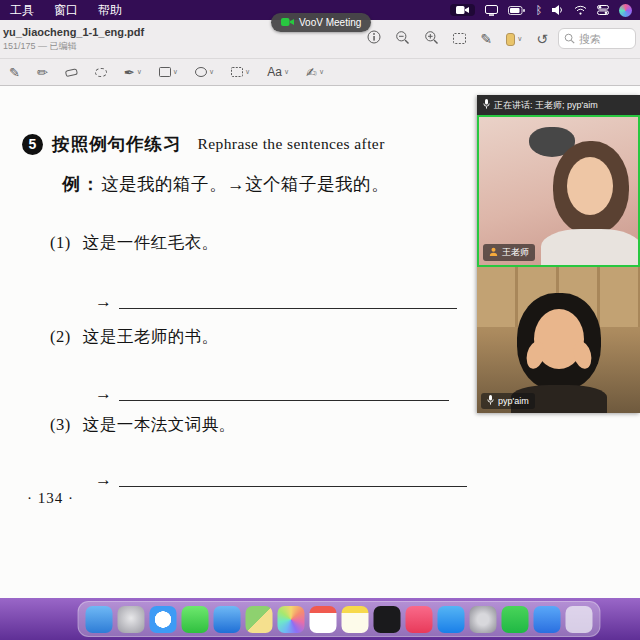 This screenshot has height=640, width=640. What do you see at coordinates (558, 10) in the screenshot?
I see `volume-icon` at bounding box center [558, 10].